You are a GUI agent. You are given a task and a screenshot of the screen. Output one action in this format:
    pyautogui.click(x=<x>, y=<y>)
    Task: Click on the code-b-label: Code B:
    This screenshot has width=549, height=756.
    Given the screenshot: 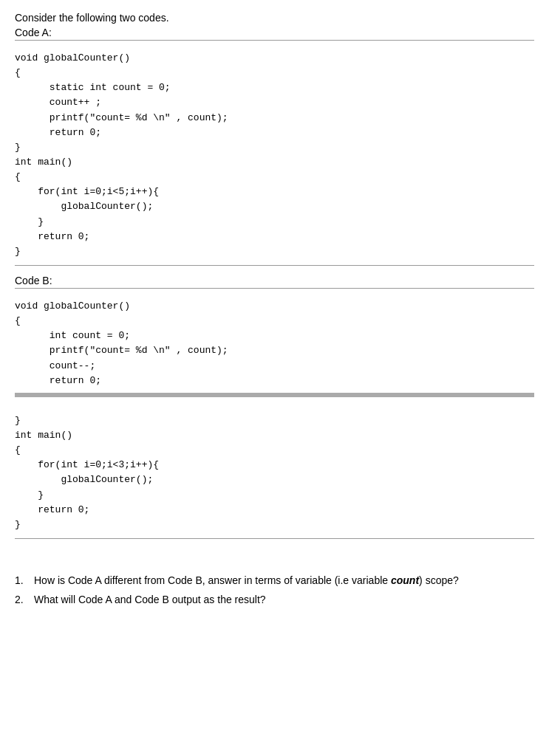 What is the action you would take?
    pyautogui.click(x=275, y=281)
    